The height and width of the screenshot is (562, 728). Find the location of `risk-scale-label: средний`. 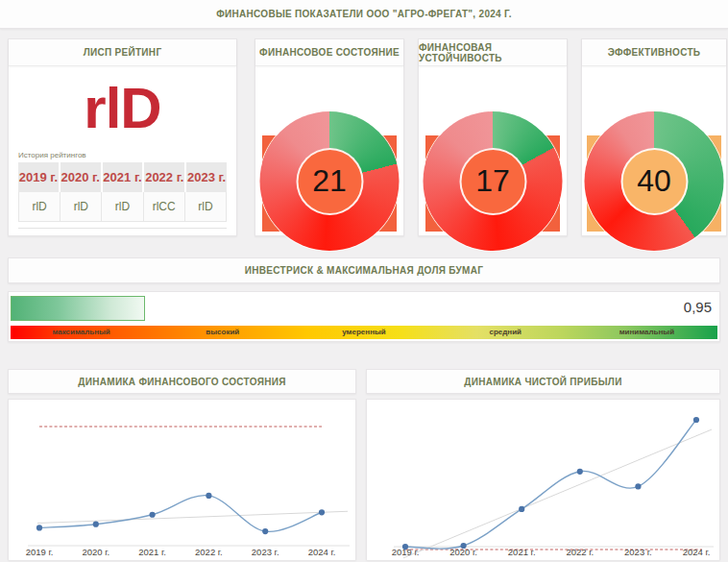

risk-scale-label: средний is located at coordinates (505, 332).